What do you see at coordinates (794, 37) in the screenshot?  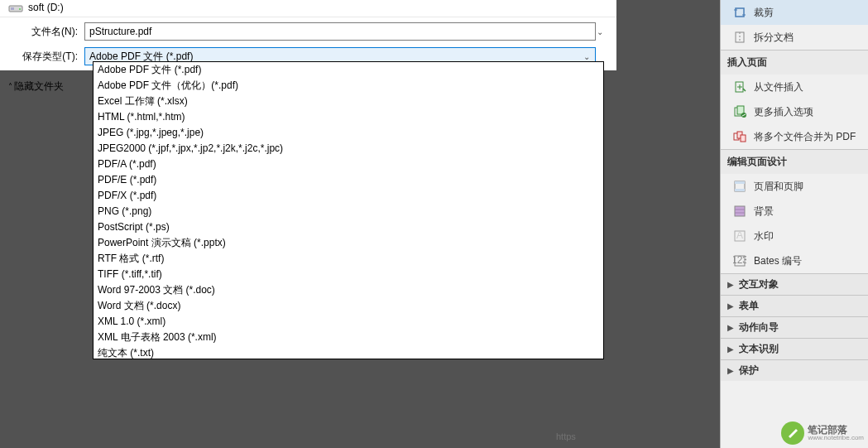 I see `tool-split: 拆分文档` at bounding box center [794, 37].